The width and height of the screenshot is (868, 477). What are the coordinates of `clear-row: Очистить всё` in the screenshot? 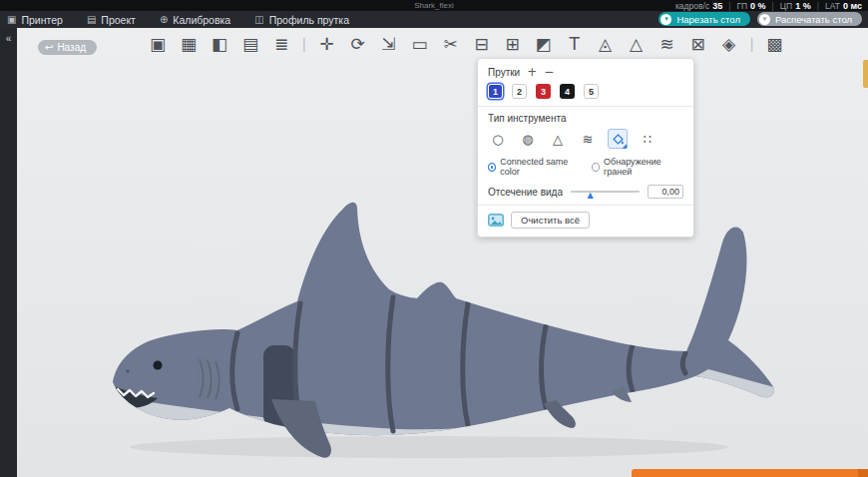 It's located at (586, 220).